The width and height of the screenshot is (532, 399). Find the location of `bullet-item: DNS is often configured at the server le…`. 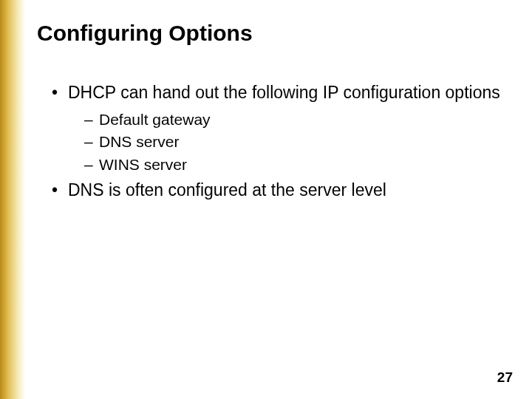

bullet-item: DNS is often configured at the server le… is located at coordinates (281, 191).